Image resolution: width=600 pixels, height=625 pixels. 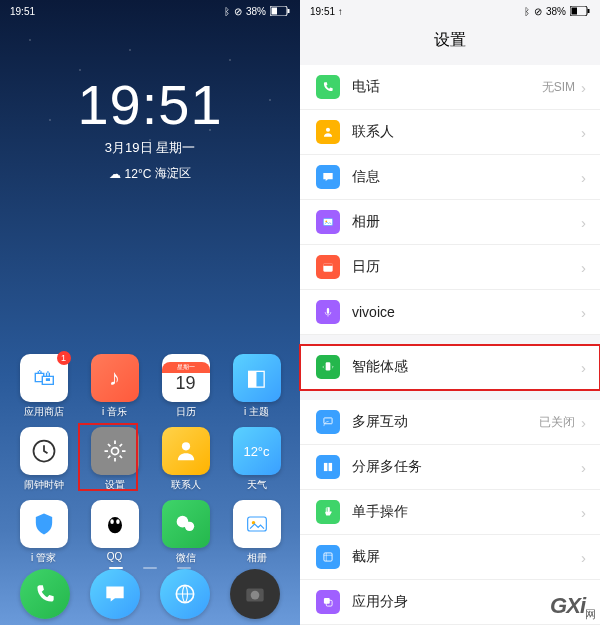 I want to click on app-label: 联系人, so click(x=186, y=485).